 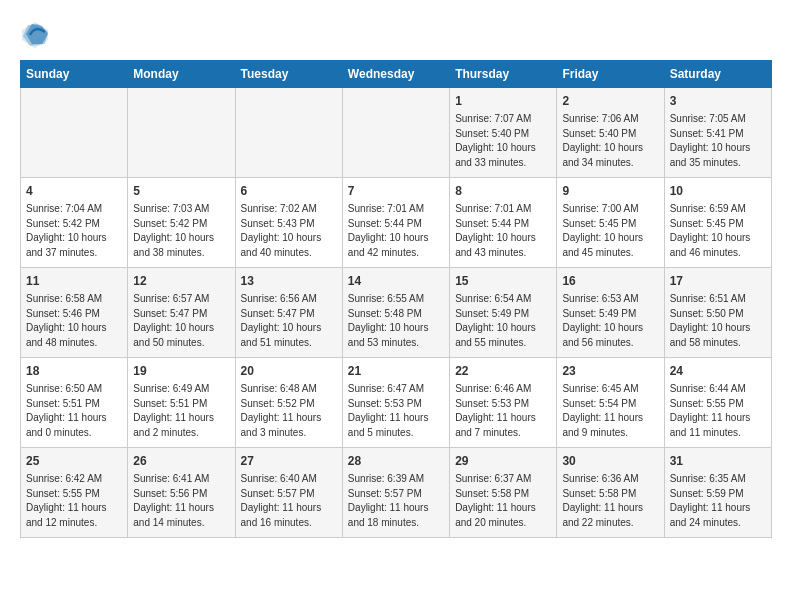 I want to click on day-info: Sunset: 5:40 PM, so click(x=610, y=134).